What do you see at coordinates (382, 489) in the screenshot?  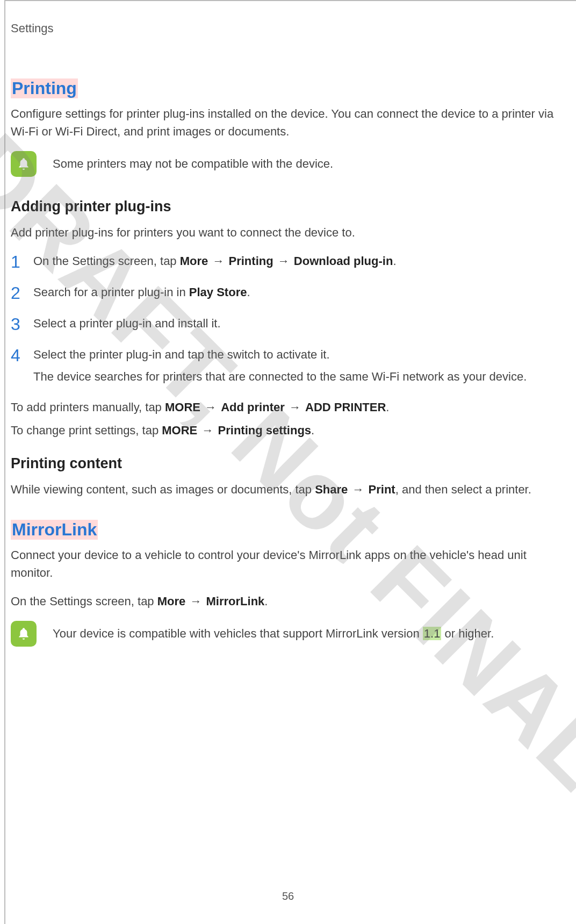 I see `bold-print: Print` at bounding box center [382, 489].